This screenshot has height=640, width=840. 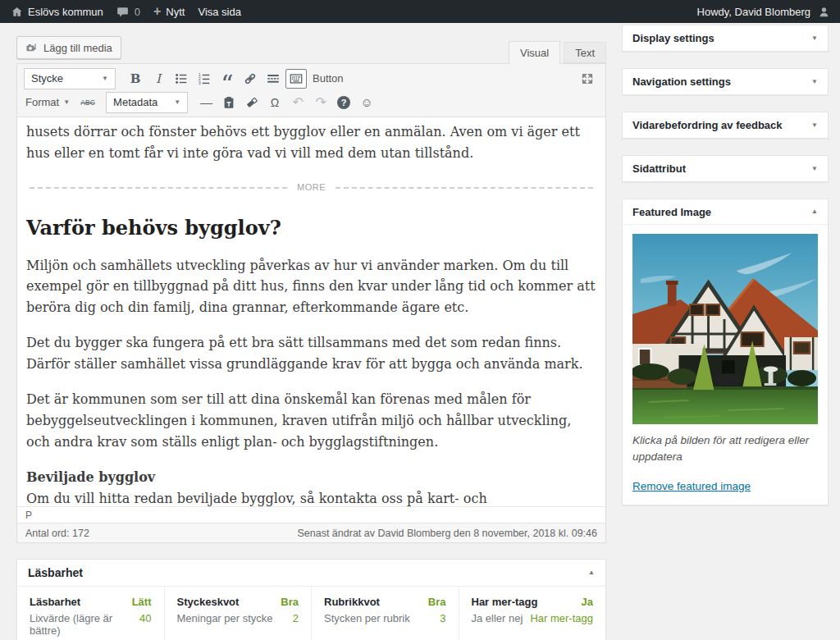 What do you see at coordinates (29, 515) in the screenshot?
I see `element-path: P` at bounding box center [29, 515].